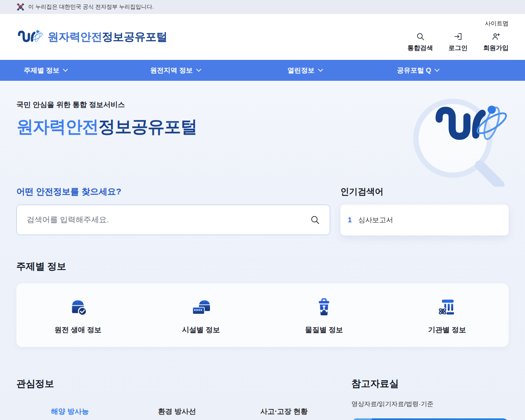  Describe the element at coordinates (78, 307) in the screenshot. I see `reactor-check-icon` at that location.